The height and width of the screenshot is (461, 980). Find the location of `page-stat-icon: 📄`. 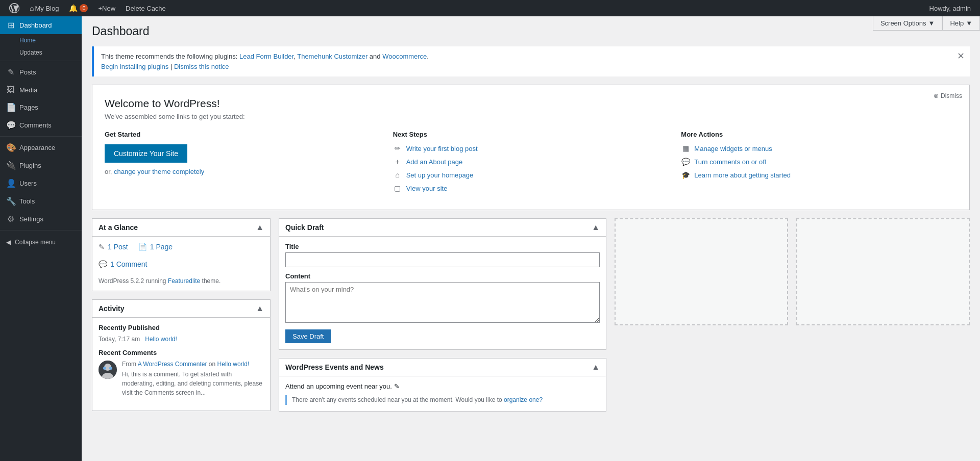

page-stat-icon: 📄 is located at coordinates (143, 247).